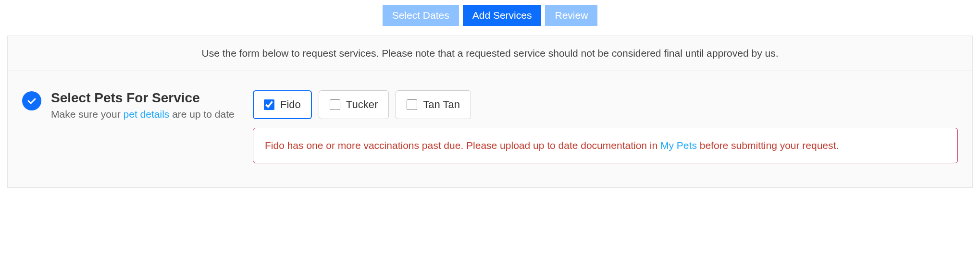  What do you see at coordinates (768, 145) in the screenshot?
I see `alert-text-after: before submitting your request.` at bounding box center [768, 145].